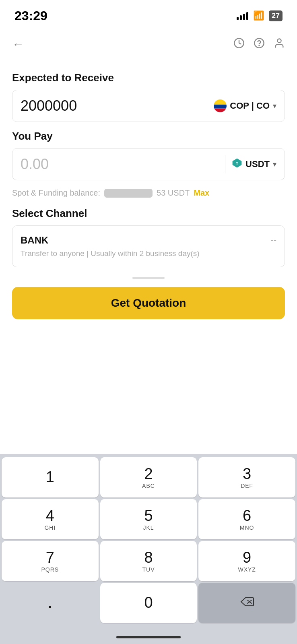 The image size is (297, 644). What do you see at coordinates (260, 16) in the screenshot?
I see `status-icons: 📶 27` at bounding box center [260, 16].